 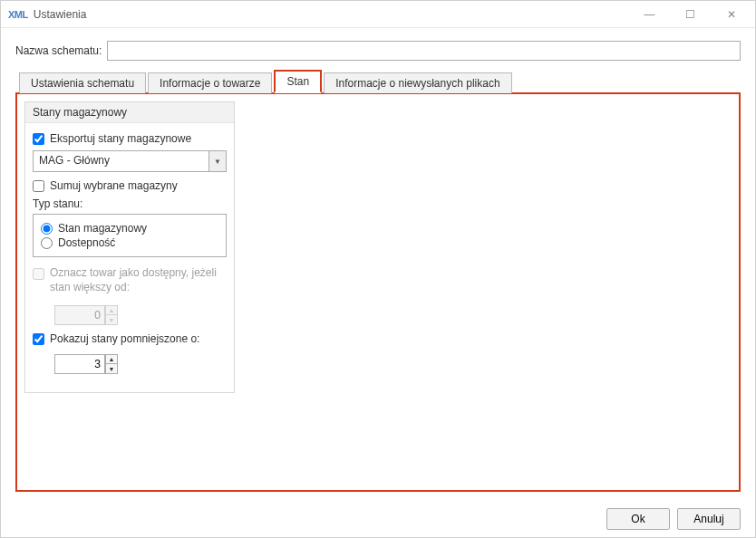 What do you see at coordinates (130, 339) in the screenshot?
I see `reduce-row: Pokazuj stany pomniejszone o:` at bounding box center [130, 339].